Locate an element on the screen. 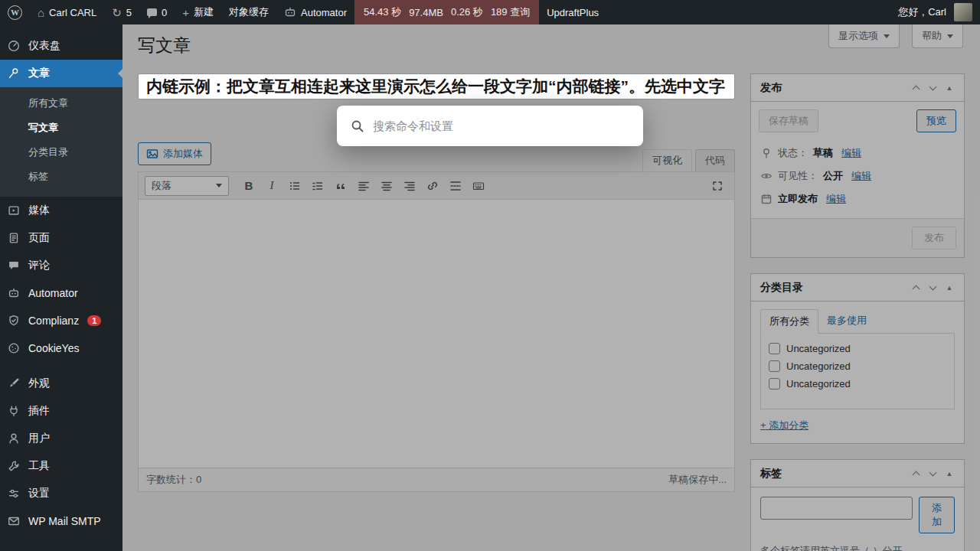  plus-icon: + is located at coordinates (185, 12).